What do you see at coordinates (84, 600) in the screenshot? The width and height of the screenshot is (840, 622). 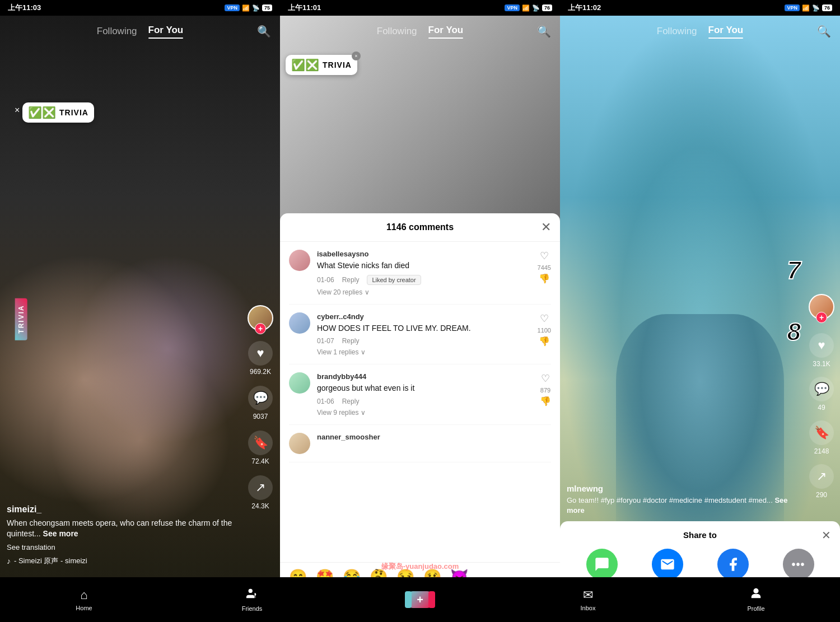 I see `nav-home: ⌂ Home` at bounding box center [84, 600].